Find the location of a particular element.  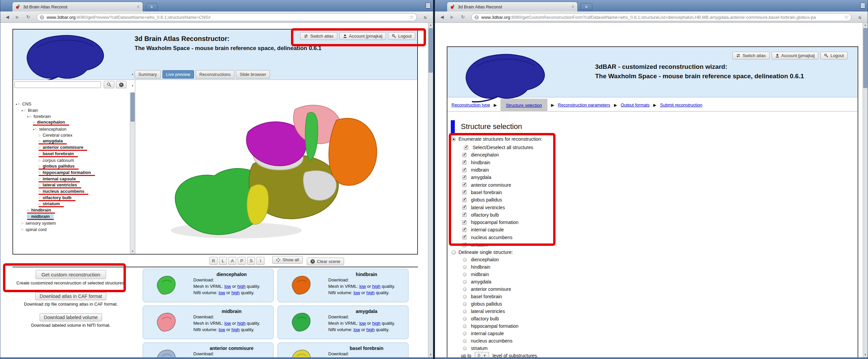

tree-item-olfactory-bulb: ▷olfactory bulb is located at coordinates (71, 198).